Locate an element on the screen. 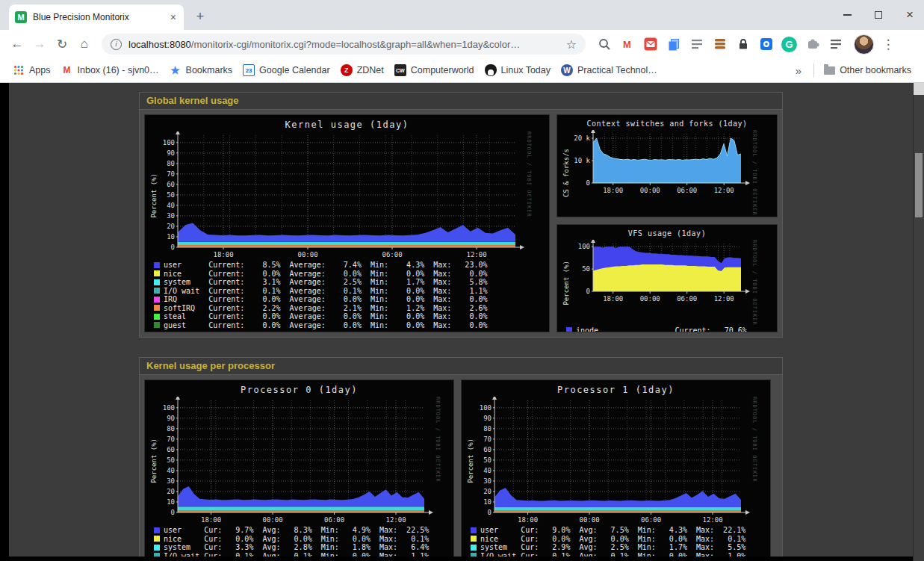 The height and width of the screenshot is (561, 924). graph-vfs: VFS usage (1day)Percent (%)05010018:0000… is located at coordinates (667, 278).